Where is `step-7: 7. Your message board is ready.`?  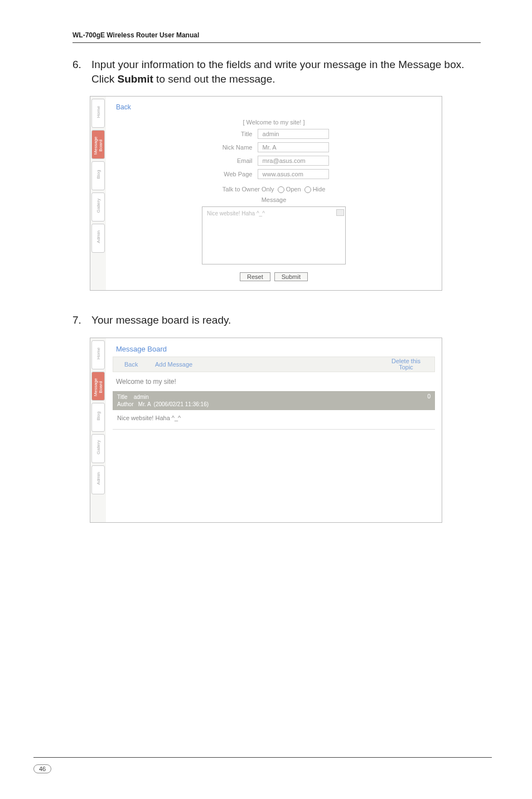 step-7: 7. Your message board is ready. is located at coordinates (277, 320).